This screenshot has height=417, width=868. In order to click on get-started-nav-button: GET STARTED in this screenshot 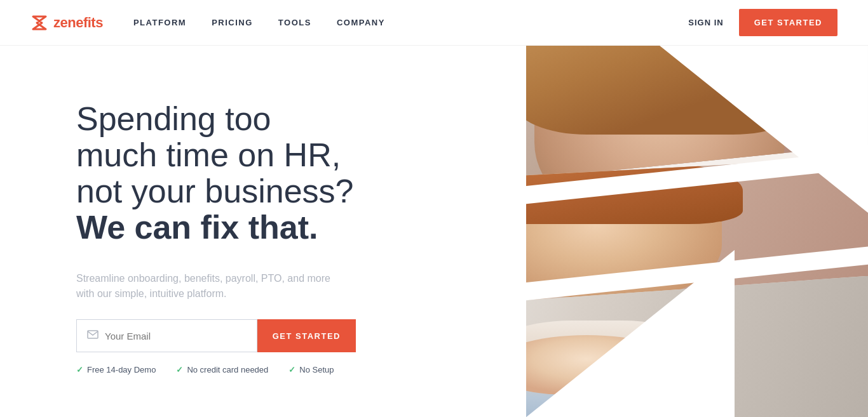, I will do `click(788, 23)`.